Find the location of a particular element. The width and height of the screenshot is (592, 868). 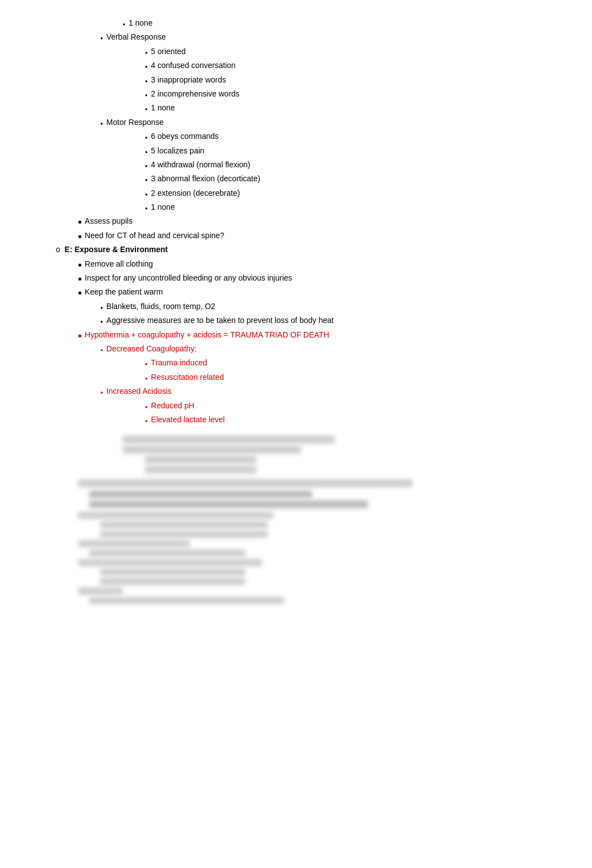

motor-response-label: Motor Response is located at coordinates (135, 122).